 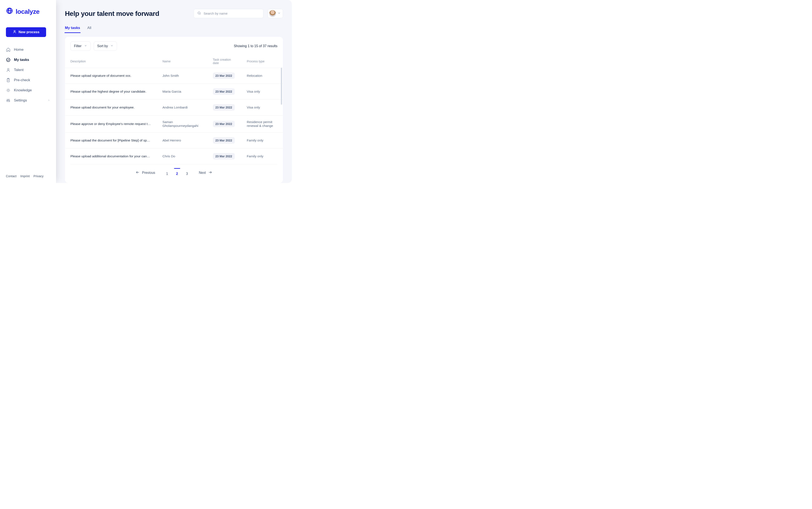 What do you see at coordinates (232, 13) in the screenshot?
I see `search-input` at bounding box center [232, 13].